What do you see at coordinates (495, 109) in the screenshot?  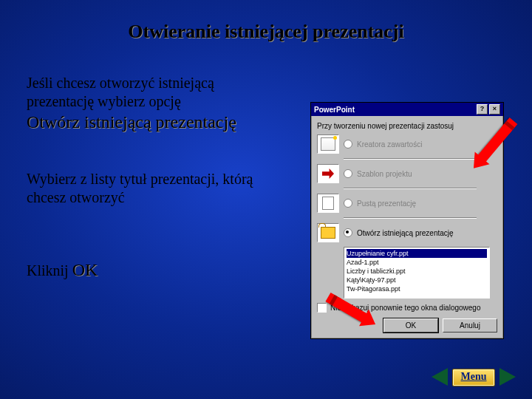 I see `close-button: ×` at bounding box center [495, 109].